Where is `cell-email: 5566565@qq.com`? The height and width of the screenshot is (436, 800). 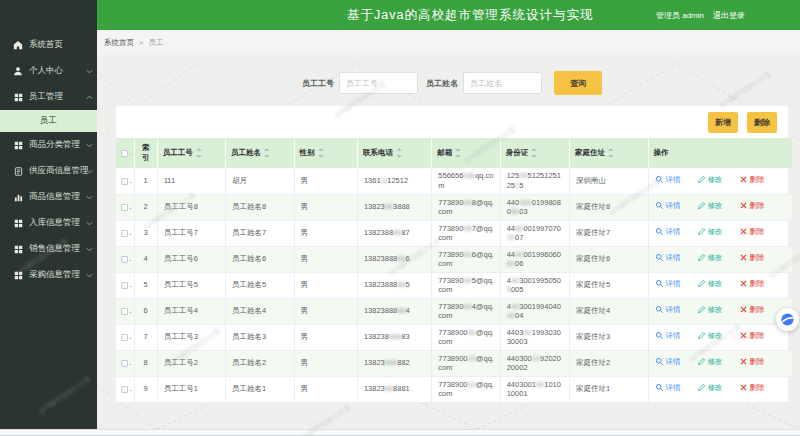
cell-email: 5566565@qq.com is located at coordinates (466, 181).